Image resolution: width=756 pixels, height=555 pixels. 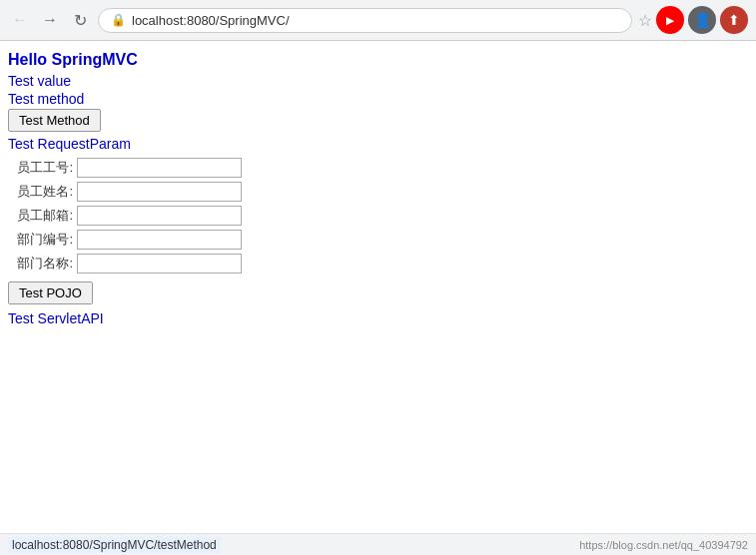 What do you see at coordinates (378, 318) in the screenshot?
I see `test-servlet-api-link: Test ServletAPI` at bounding box center [378, 318].